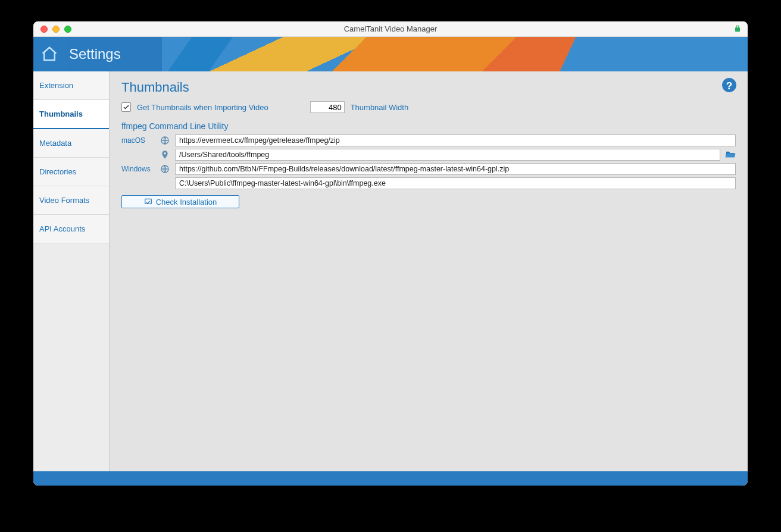 Image resolution: width=781 pixels, height=532 pixels. What do you see at coordinates (71, 357) in the screenshot?
I see `sidebar-filler` at bounding box center [71, 357].